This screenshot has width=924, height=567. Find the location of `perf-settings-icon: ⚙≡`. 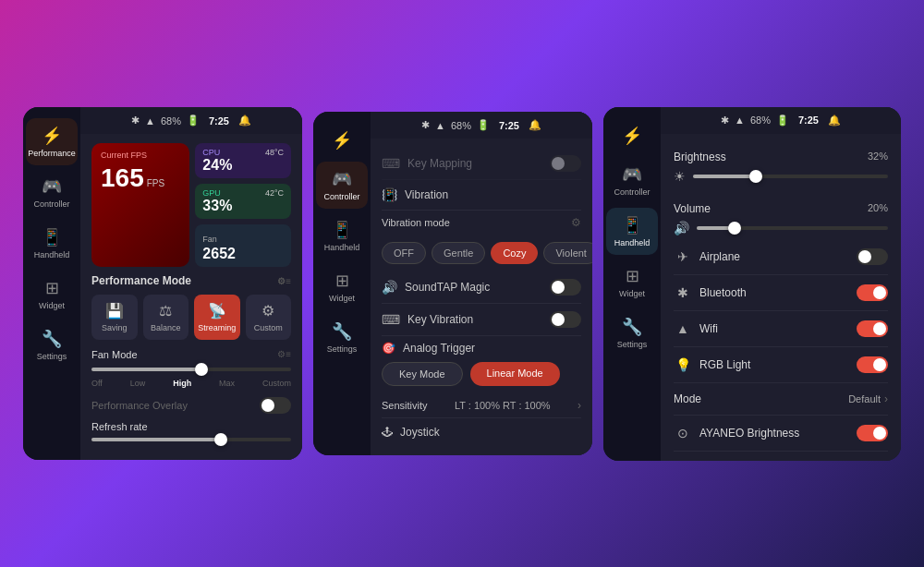

perf-settings-icon: ⚙≡ is located at coordinates (285, 281).